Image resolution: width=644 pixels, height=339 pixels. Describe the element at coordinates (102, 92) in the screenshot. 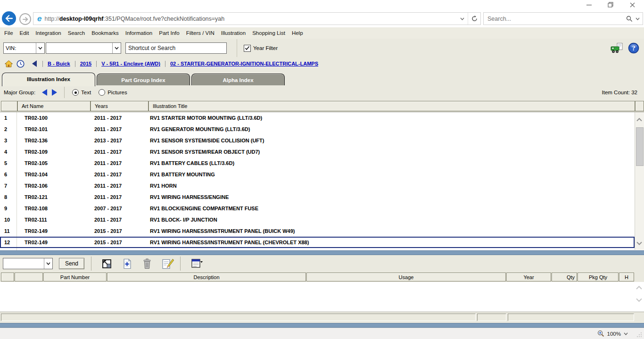

I see `view-pictures-radio` at that location.